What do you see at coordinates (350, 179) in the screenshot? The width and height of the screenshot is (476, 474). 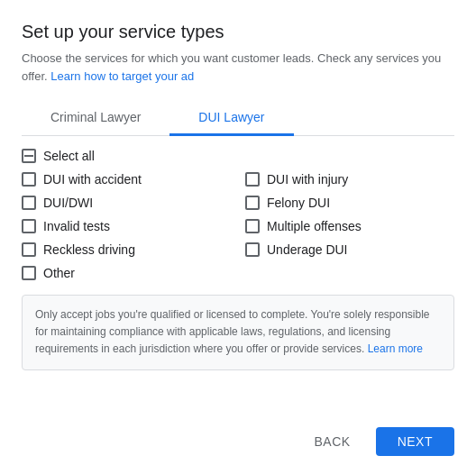 I see `service-dui-injury: DUI with injury` at bounding box center [350, 179].